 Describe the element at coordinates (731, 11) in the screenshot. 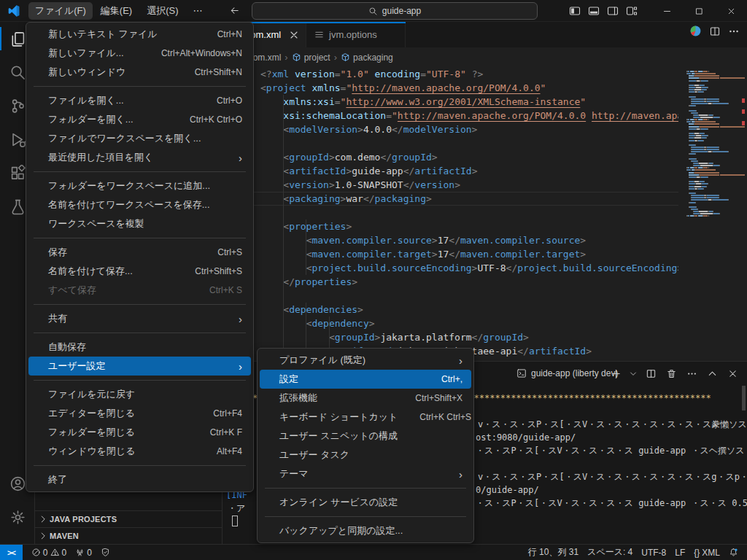

I see `close-window-button` at that location.